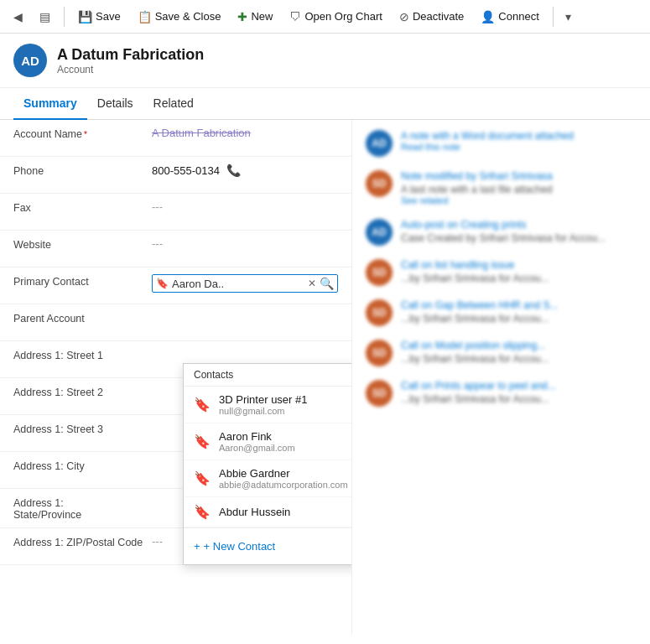  Describe the element at coordinates (325, 104) in the screenshot. I see `tab-bar: Summary Details Related` at that location.